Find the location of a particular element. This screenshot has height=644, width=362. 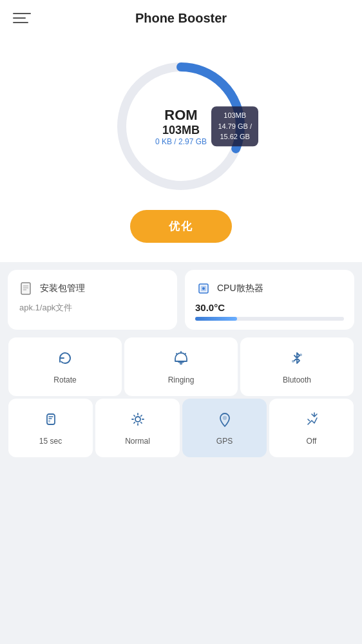

cpu-cooler-title: CPU散热器 is located at coordinates (240, 289).